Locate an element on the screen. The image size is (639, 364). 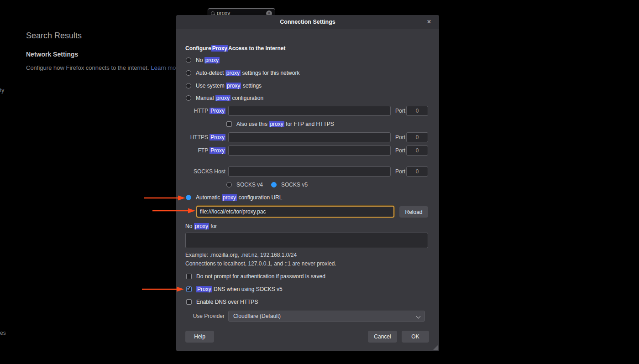
close-icon: × is located at coordinates (429, 22).